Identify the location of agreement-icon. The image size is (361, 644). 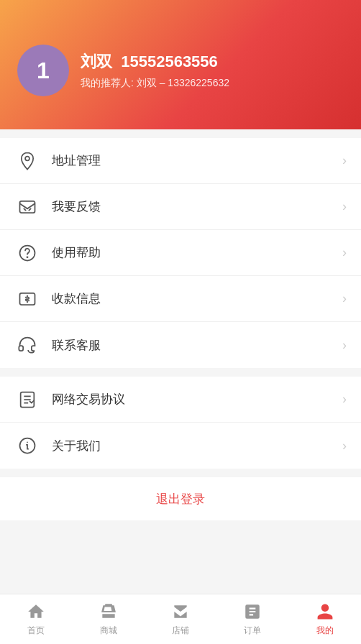
(27, 400).